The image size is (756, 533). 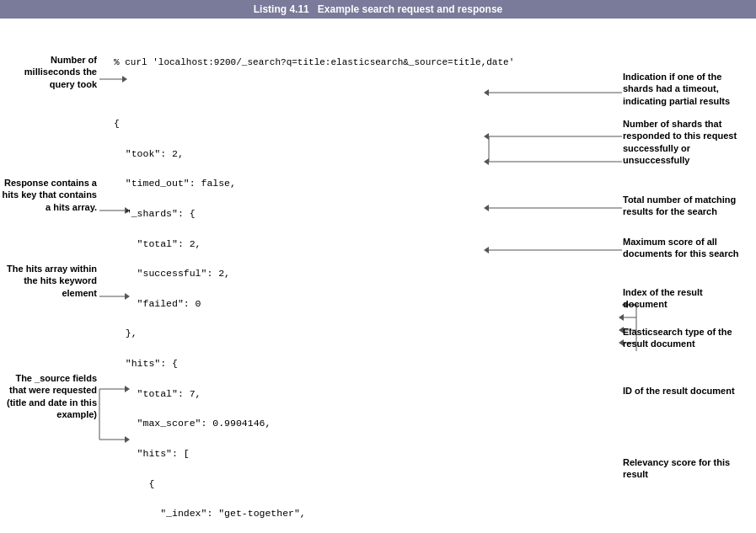 I want to click on annotation-max-score: Maximum score of all documents for this …, so click(x=686, y=248).